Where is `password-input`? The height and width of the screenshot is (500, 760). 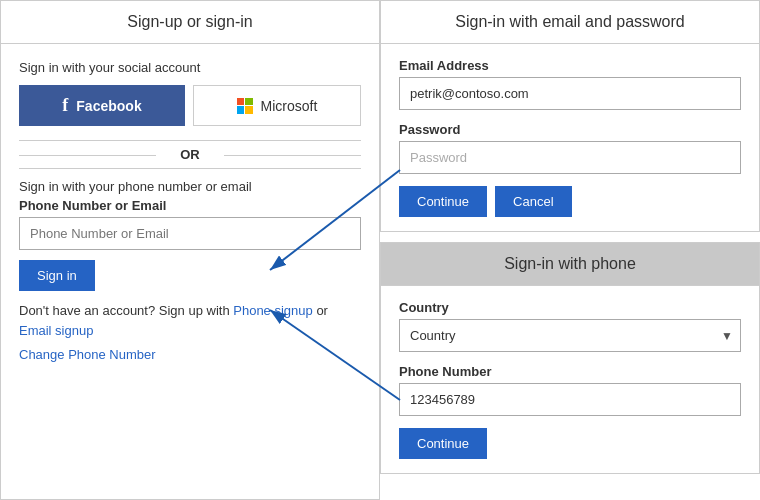 password-input is located at coordinates (570, 158).